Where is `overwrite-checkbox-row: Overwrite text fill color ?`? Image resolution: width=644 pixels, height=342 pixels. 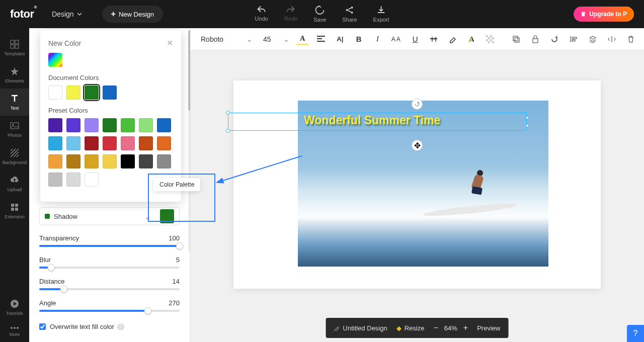 overwrite-checkbox-row: Overwrite text fill color ? is located at coordinates (110, 327).